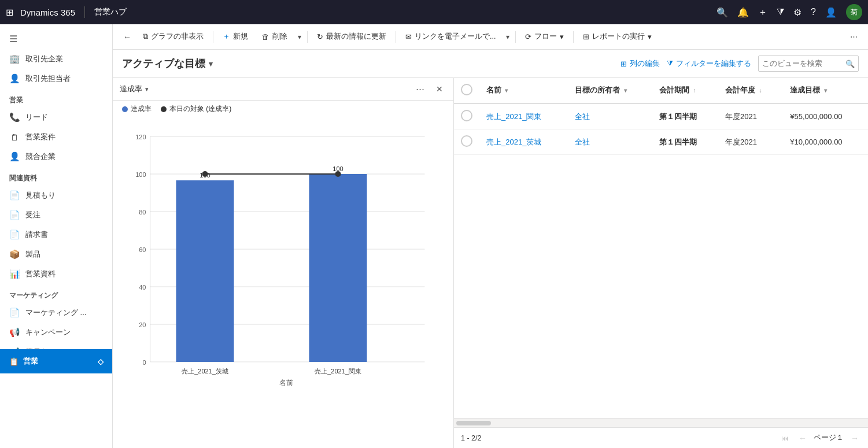 The image size is (868, 448). What do you see at coordinates (722, 13) in the screenshot?
I see `search-icon: 🔍` at bounding box center [722, 13].